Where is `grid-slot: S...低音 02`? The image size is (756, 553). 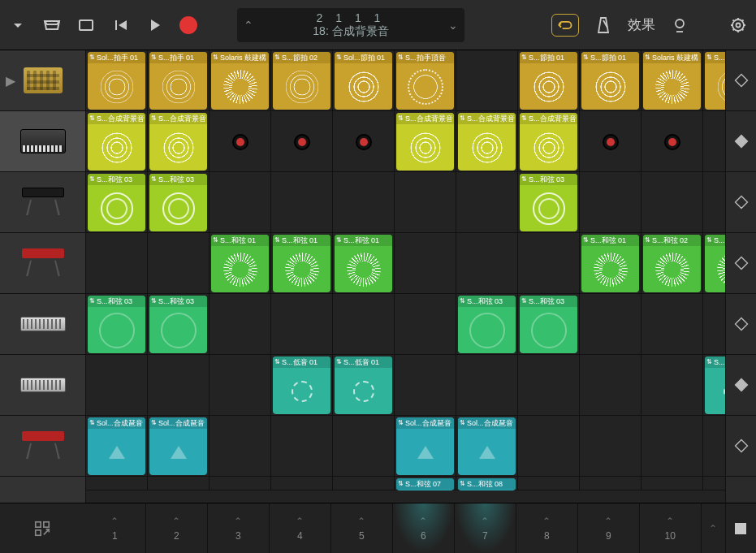 grid-slot: S...低音 02 is located at coordinates (715, 385).